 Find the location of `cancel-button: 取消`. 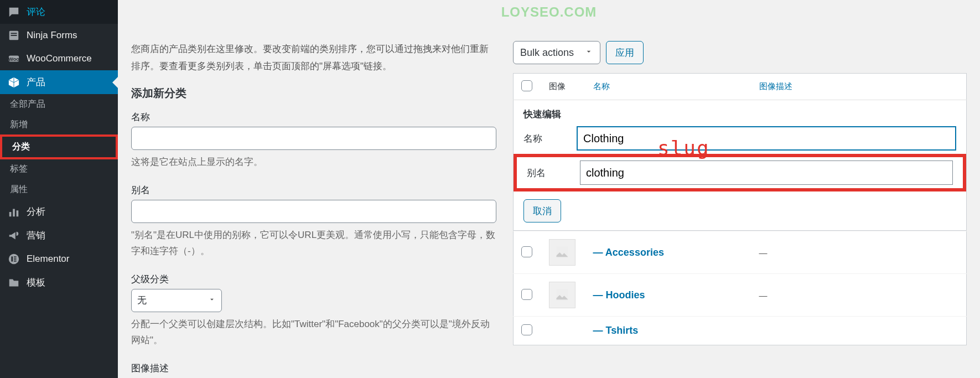

cancel-button: 取消 is located at coordinates (542, 211).